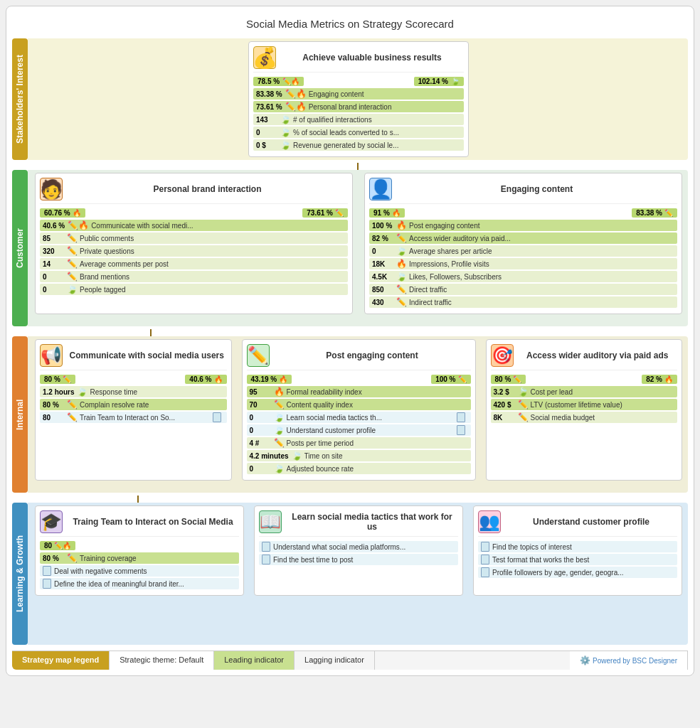 The width and height of the screenshot is (700, 728). I want to click on personal-brand-header: 🧑 Personal brand interaction, so click(193, 191).